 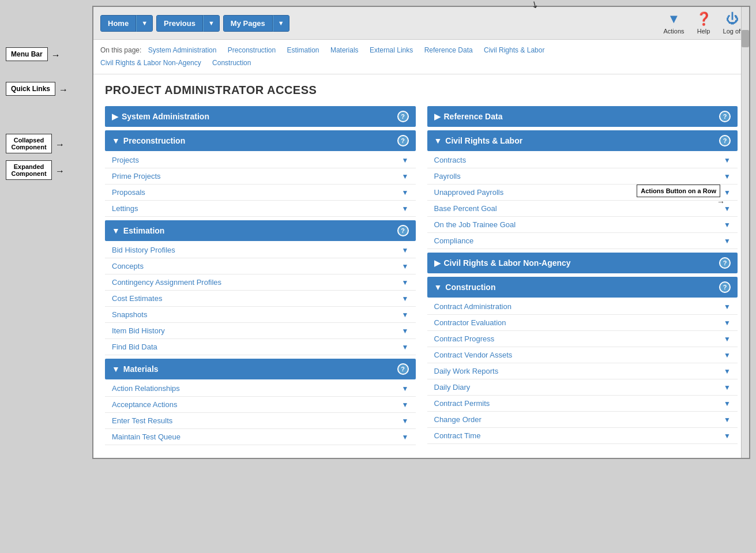 I want to click on contract-permits-link: Contract Permits, so click(x=462, y=404).